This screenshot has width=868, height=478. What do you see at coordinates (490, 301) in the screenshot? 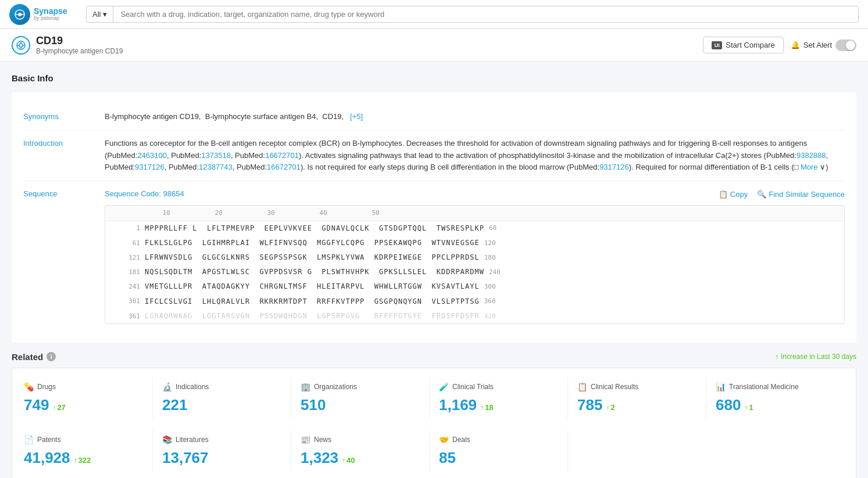
I see `seq-end-6: 360` at bounding box center [490, 301].